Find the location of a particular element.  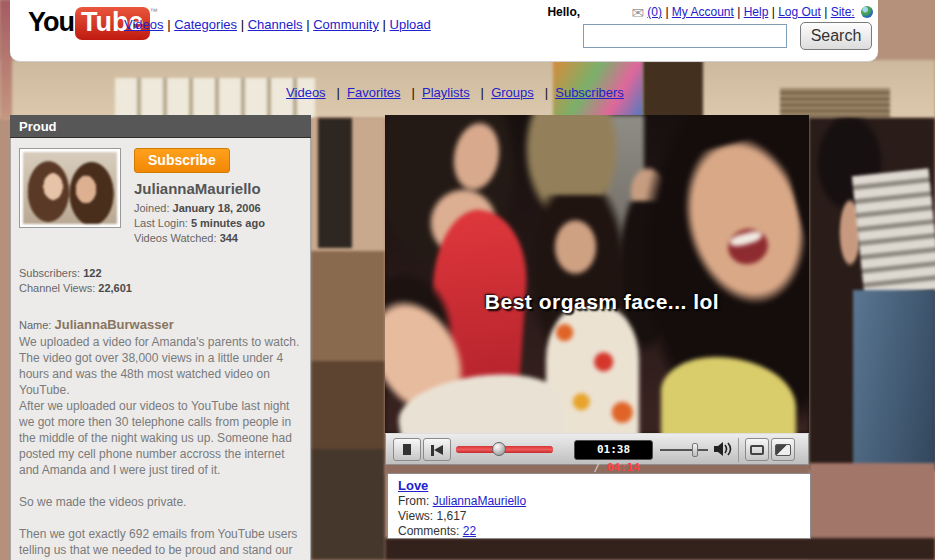

stat-value: 344 is located at coordinates (229, 238).